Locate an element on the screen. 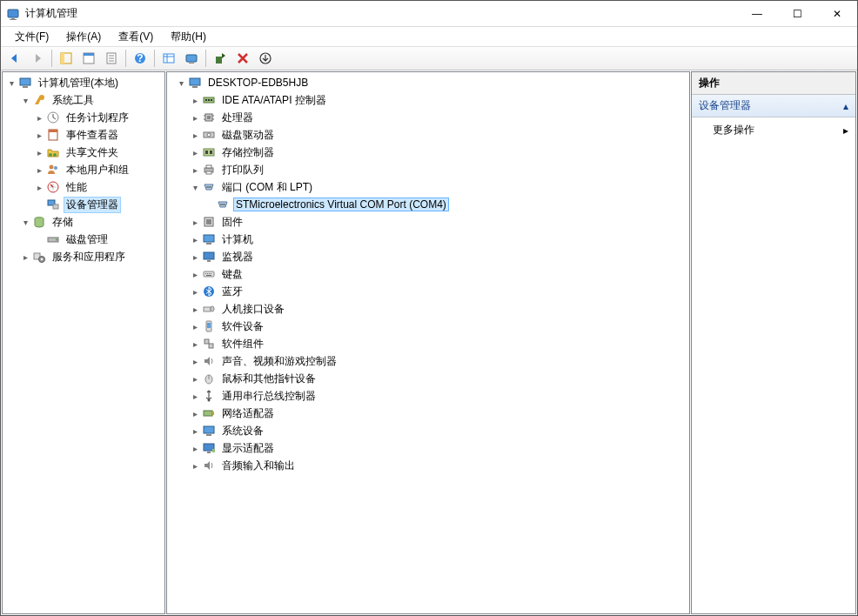 This screenshot has height=616, width=858. device-category-display-adapters: ▸ 显示适配器 is located at coordinates (428, 448).